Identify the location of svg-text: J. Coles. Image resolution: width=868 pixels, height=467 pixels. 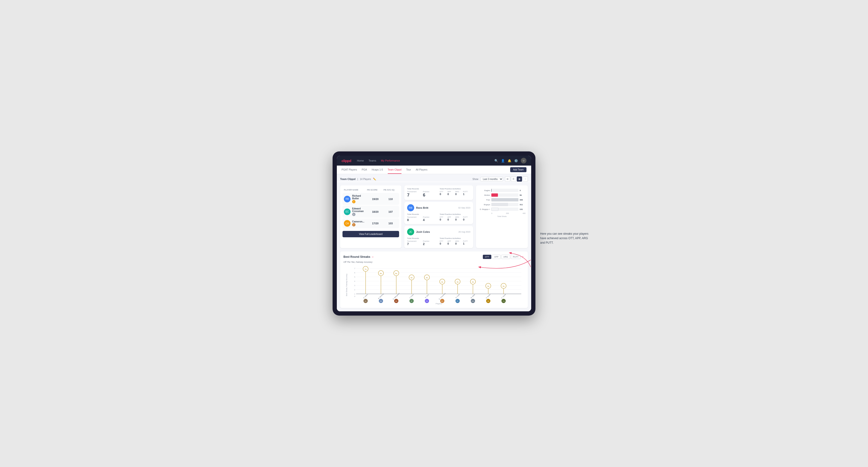
(412, 296).